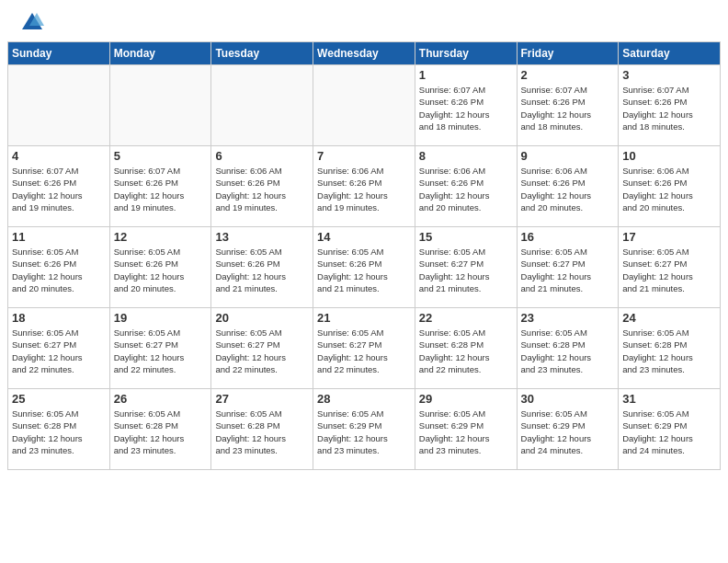  I want to click on calendar-week-2: 11Sunrise: 6:05 AM Sunset: 6:26 PM Dayli…, so click(364, 268).